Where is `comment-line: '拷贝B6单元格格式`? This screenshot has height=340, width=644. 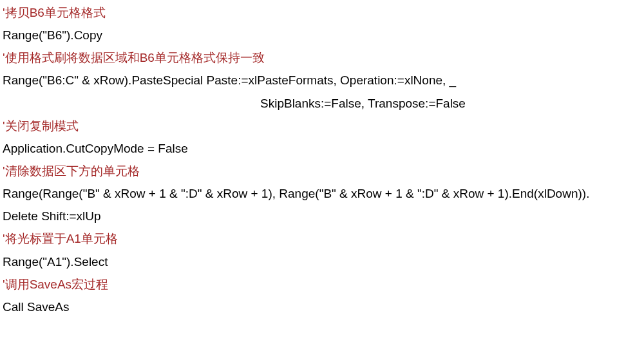 comment-line: '拷贝B6单元格格式 is located at coordinates (322, 13).